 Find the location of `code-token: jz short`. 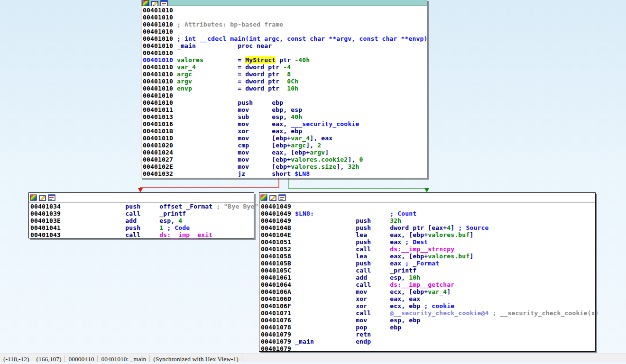

code-token: jz short is located at coordinates (234, 173).